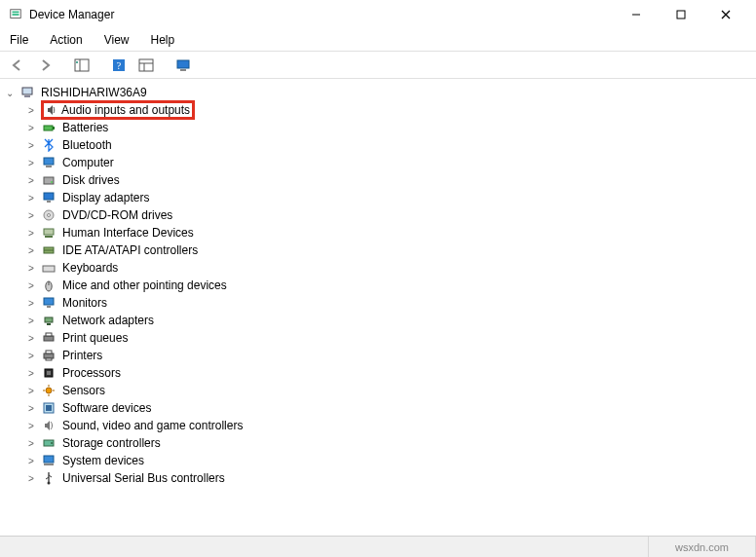 The height and width of the screenshot is (557, 756). Describe the element at coordinates (49, 233) in the screenshot. I see `hid-icon` at that location.